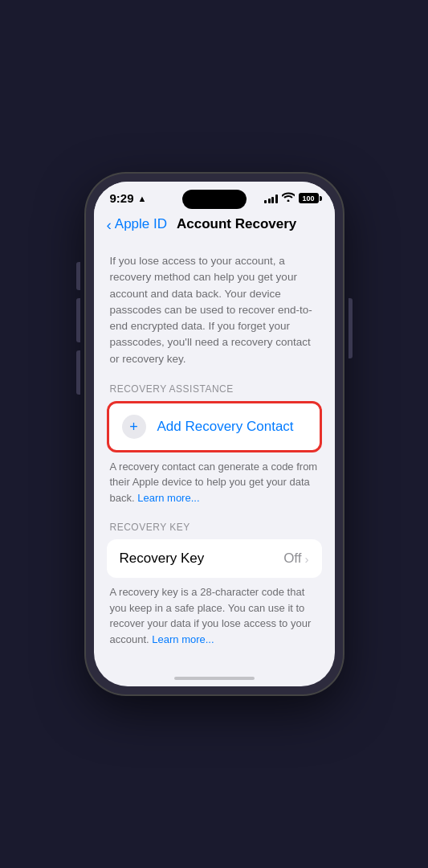 The width and height of the screenshot is (428, 868). I want to click on power-button, so click(350, 328).